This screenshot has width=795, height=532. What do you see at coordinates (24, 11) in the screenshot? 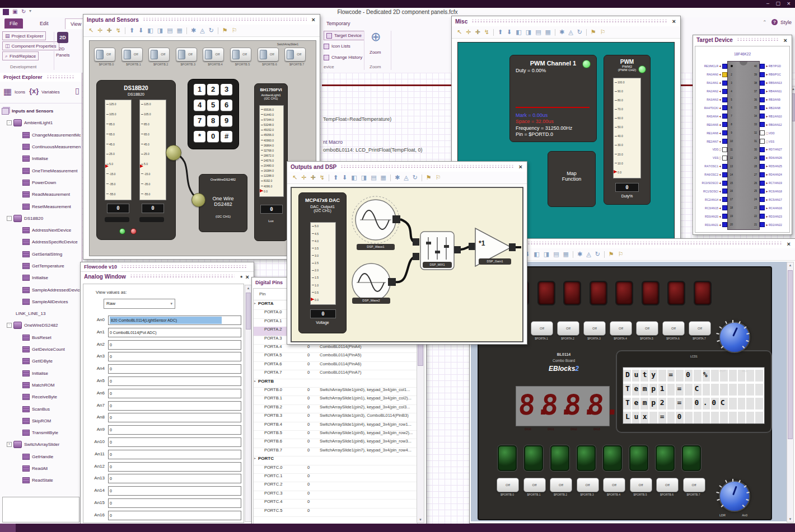
I see `undo-icon: ↻` at bounding box center [24, 11].